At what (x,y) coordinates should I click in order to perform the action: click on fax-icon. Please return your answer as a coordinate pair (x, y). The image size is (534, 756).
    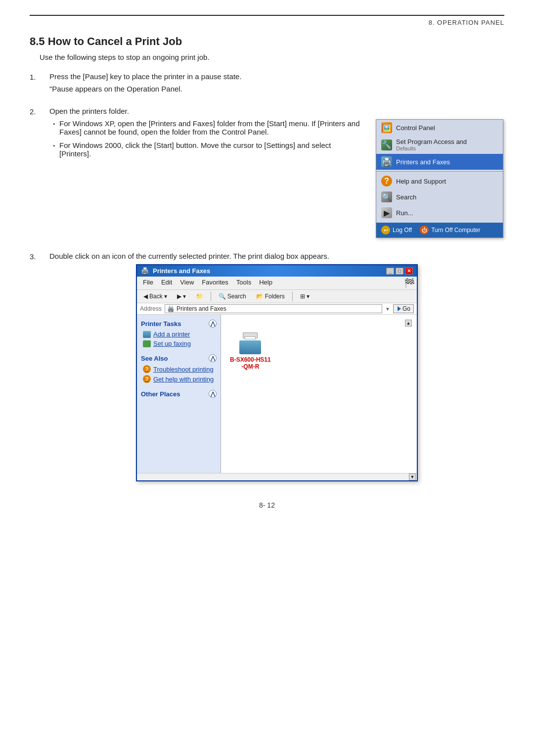
    Looking at the image, I should click on (147, 344).